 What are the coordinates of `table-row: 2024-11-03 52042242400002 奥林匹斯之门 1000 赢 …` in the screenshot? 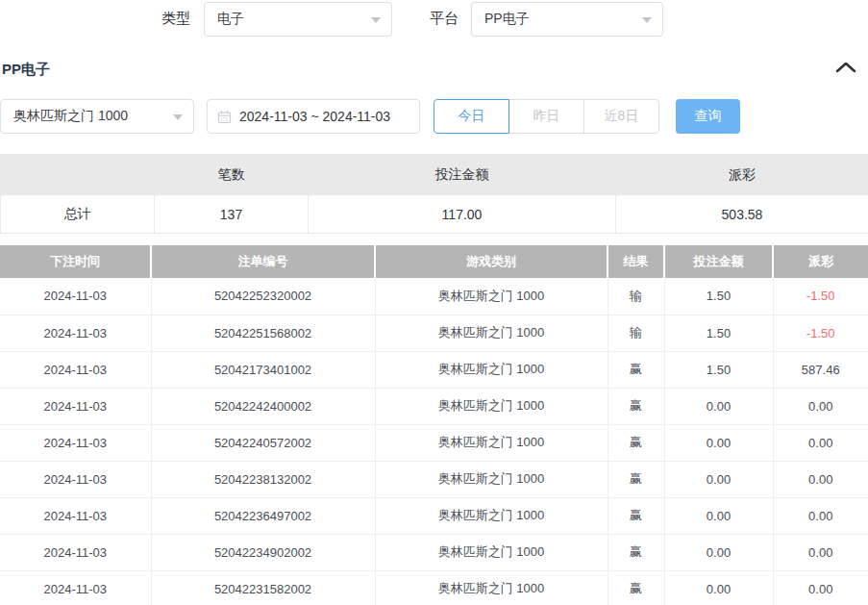 It's located at (434, 406).